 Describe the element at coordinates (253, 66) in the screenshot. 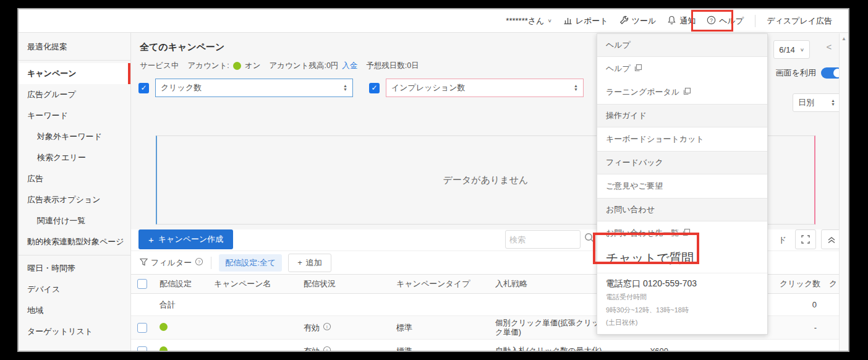

I see `account-state: オン` at that location.